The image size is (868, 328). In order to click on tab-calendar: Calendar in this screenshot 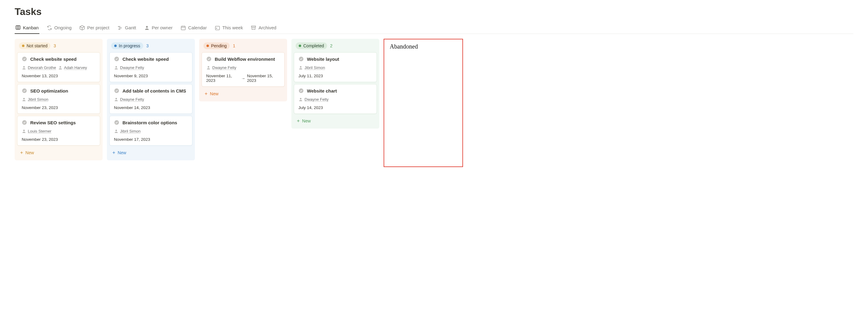, I will do `click(193, 28)`.